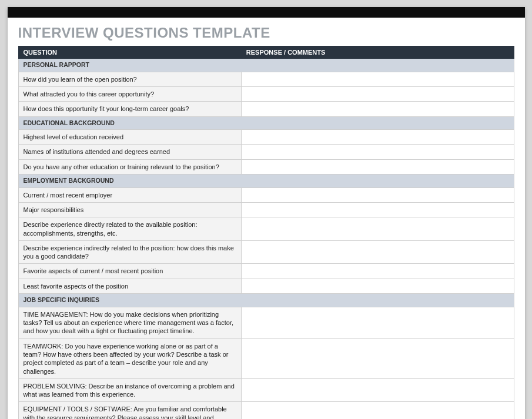 This screenshot has width=532, height=419. What do you see at coordinates (266, 12) in the screenshot?
I see `top-black-bar` at bounding box center [266, 12].